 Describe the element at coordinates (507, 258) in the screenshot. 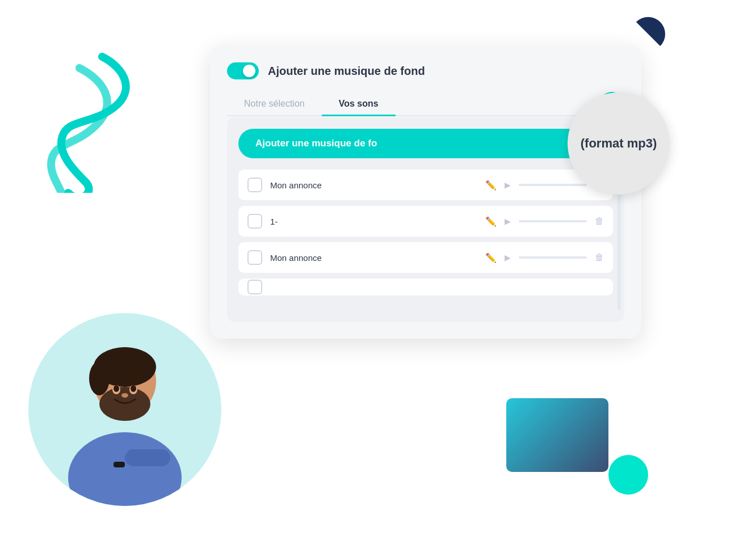

I see `play-icon-3: ▶` at that location.